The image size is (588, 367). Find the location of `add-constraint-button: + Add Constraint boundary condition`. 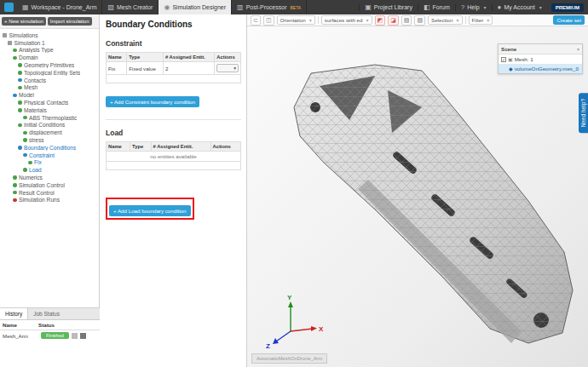

add-constraint-button: + Add Constraint boundary condition is located at coordinates (153, 102).